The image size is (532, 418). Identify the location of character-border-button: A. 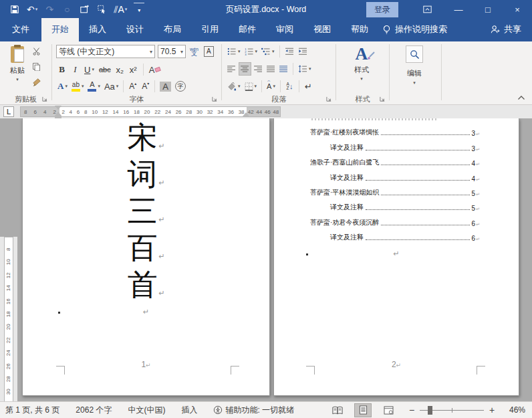
(209, 51).